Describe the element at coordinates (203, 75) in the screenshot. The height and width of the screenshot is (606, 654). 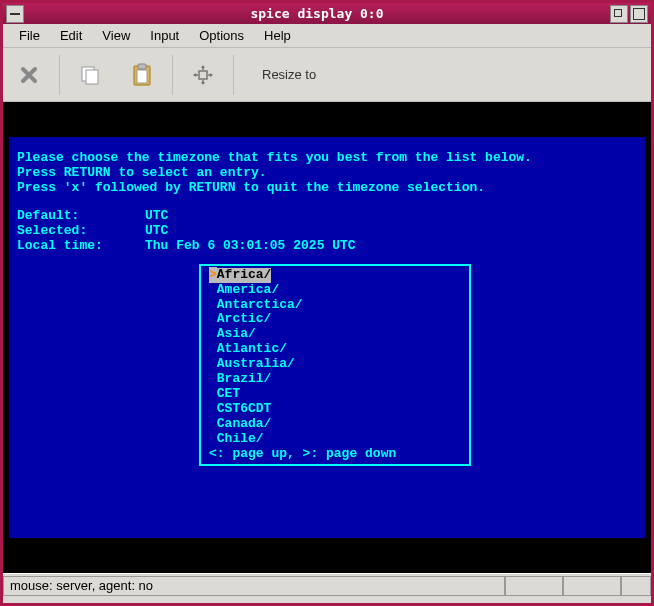
I see `fullscreen-button` at that location.